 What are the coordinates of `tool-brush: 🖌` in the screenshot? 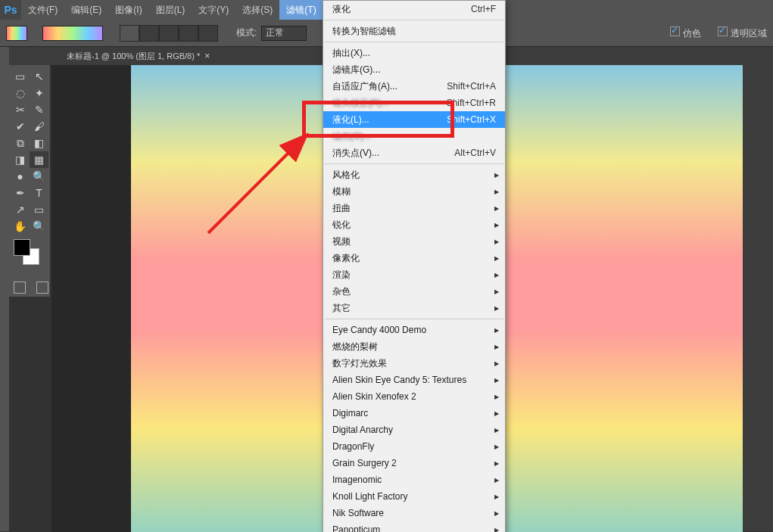 It's located at (39, 126).